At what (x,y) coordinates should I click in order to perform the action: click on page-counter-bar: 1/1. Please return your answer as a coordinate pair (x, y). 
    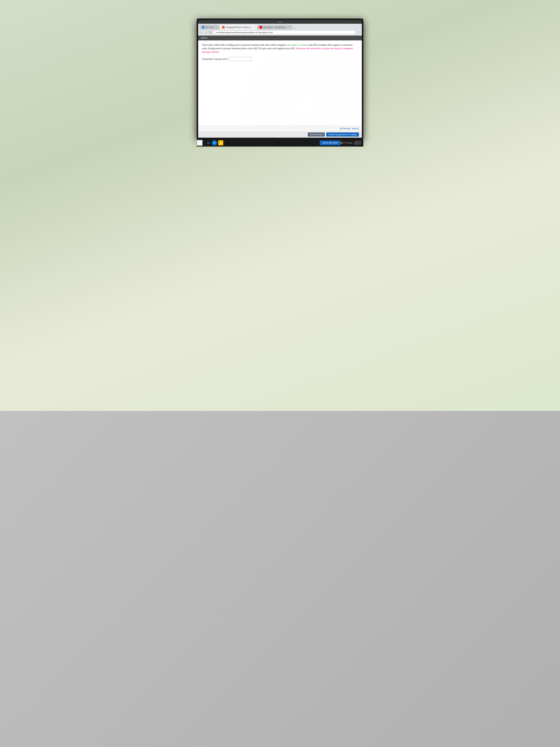
    Looking at the image, I should click on (280, 22).